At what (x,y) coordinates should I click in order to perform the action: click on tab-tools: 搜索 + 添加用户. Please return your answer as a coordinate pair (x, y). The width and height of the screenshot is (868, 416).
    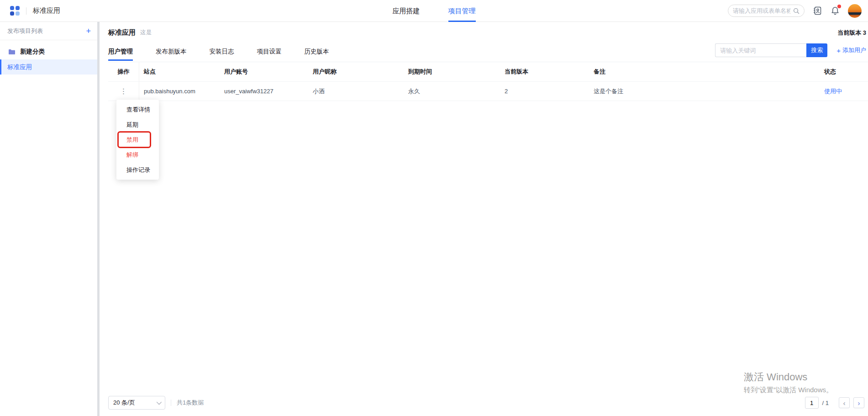
    Looking at the image, I should click on (792, 50).